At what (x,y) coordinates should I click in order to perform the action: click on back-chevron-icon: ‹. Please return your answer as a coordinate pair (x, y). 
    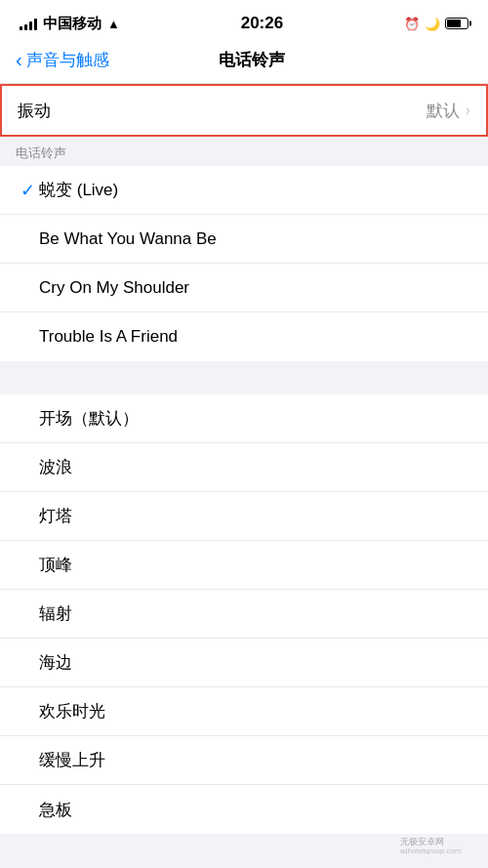
    Looking at the image, I should click on (20, 60).